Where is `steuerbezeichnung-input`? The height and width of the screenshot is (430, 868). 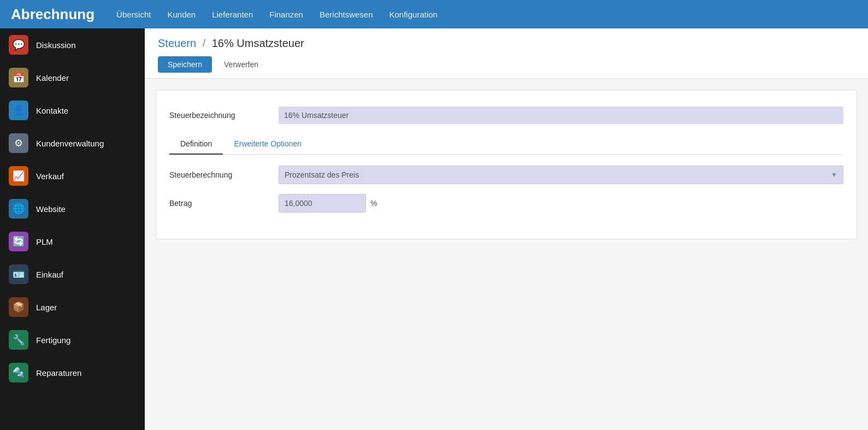
steuerbezeichnung-input is located at coordinates (561, 115).